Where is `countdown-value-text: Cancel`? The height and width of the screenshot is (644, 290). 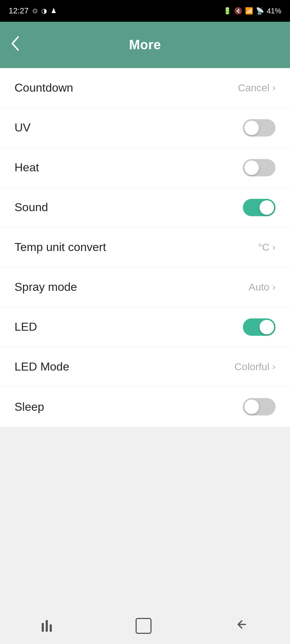 countdown-value-text: Cancel is located at coordinates (254, 88).